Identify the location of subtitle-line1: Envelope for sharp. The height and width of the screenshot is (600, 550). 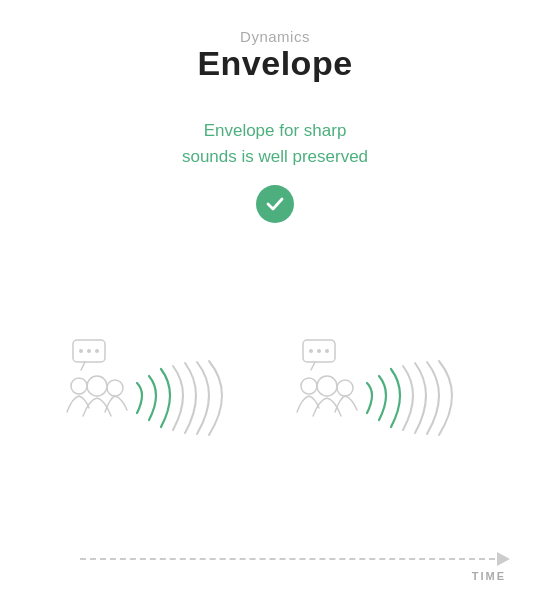
(276, 130).